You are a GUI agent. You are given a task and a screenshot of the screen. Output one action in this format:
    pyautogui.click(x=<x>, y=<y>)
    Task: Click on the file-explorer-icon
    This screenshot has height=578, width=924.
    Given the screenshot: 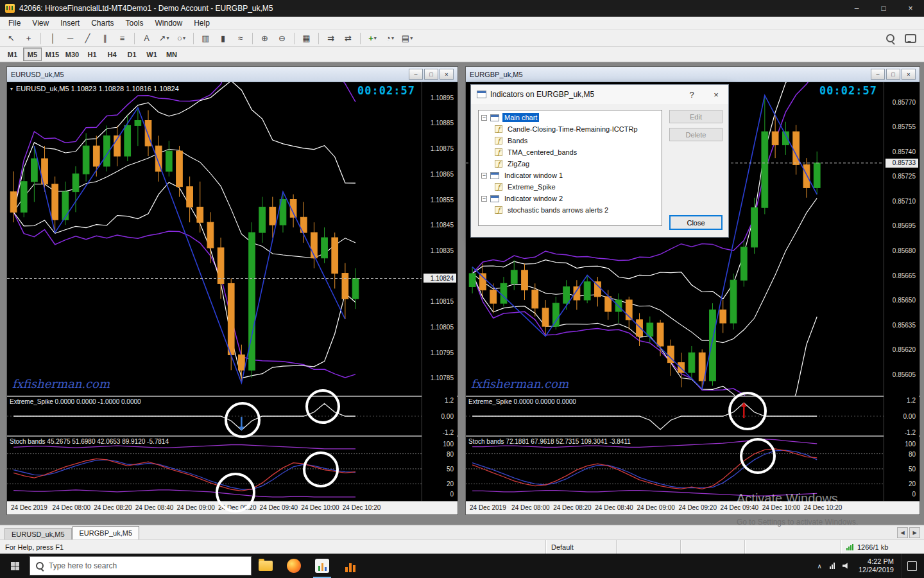 What is the action you would take?
    pyautogui.click(x=266, y=566)
    